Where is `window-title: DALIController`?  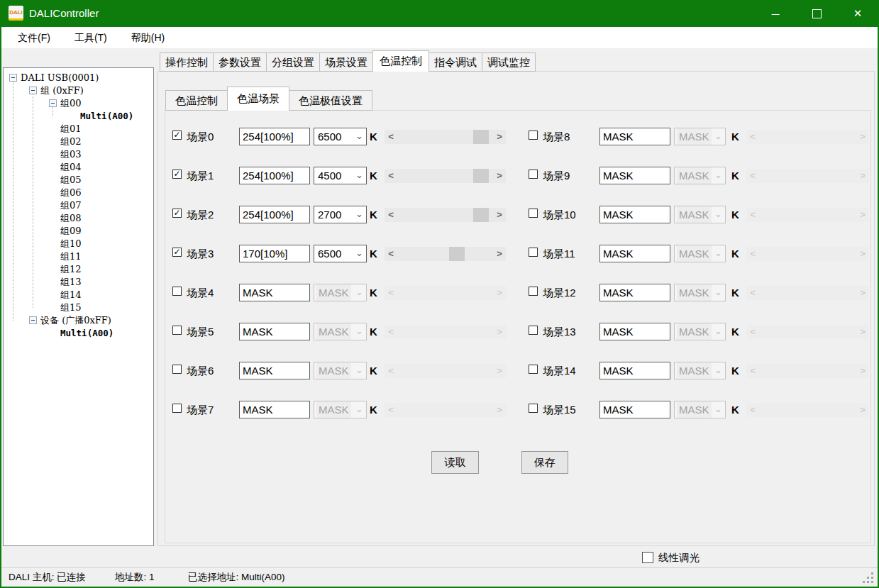 window-title: DALIController is located at coordinates (64, 13).